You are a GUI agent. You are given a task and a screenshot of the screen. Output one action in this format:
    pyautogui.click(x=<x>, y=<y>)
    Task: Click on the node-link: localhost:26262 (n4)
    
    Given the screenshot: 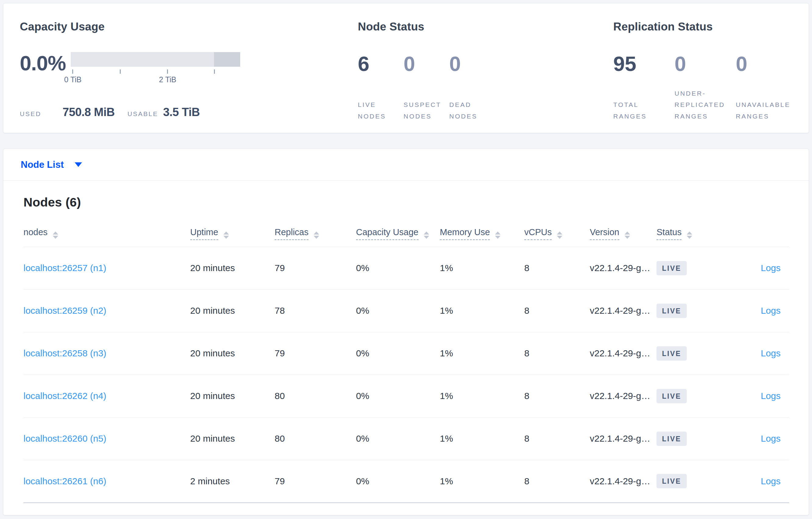 What is the action you would take?
    pyautogui.click(x=65, y=396)
    